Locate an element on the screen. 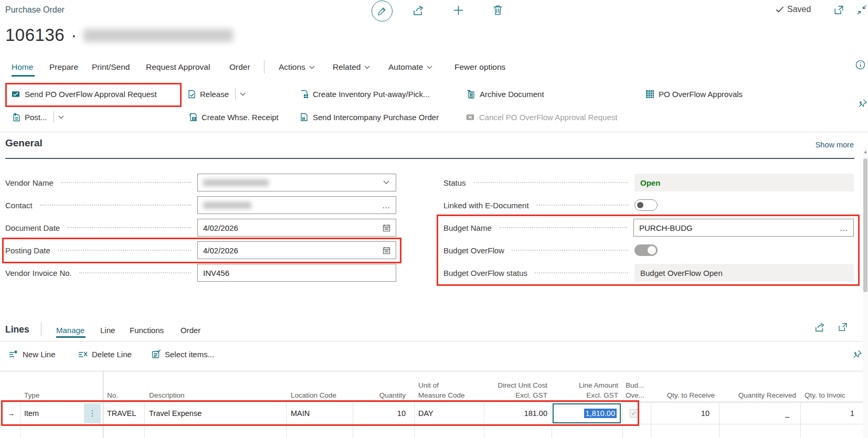 Image resolution: width=868 pixels, height=438 pixels. field-contact: Contact ... is located at coordinates (200, 205).